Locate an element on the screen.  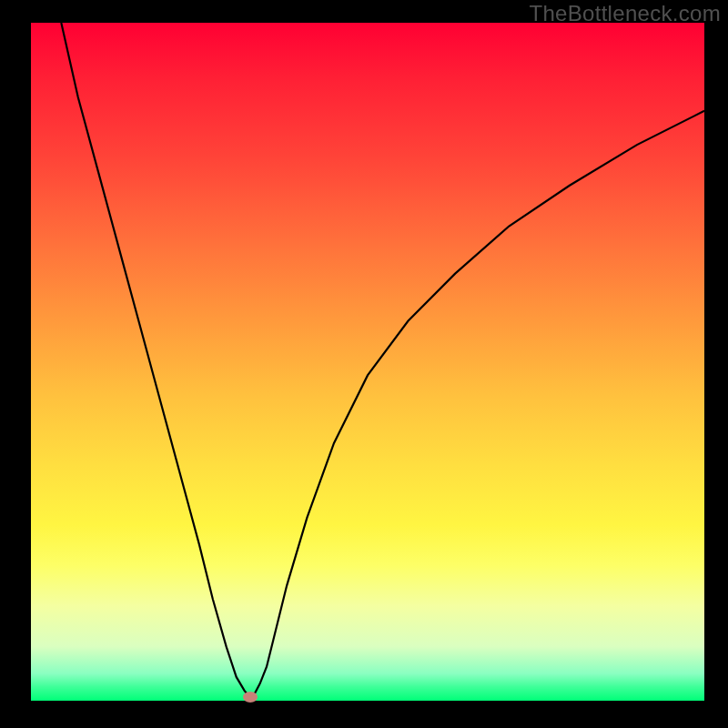
watermark-text: TheBottleneck.com is located at coordinates (624, 14).